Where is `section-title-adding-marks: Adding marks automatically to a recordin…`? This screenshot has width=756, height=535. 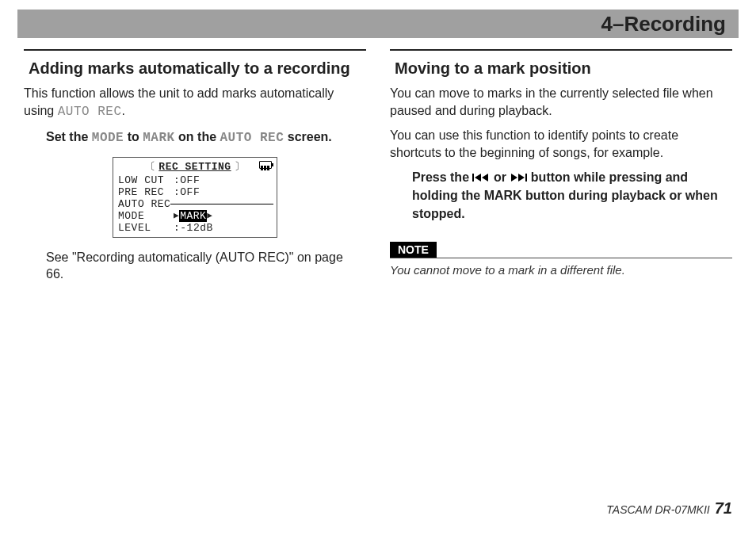
section-title-adding-marks: Adding marks automatically to a recordin… is located at coordinates (195, 68).